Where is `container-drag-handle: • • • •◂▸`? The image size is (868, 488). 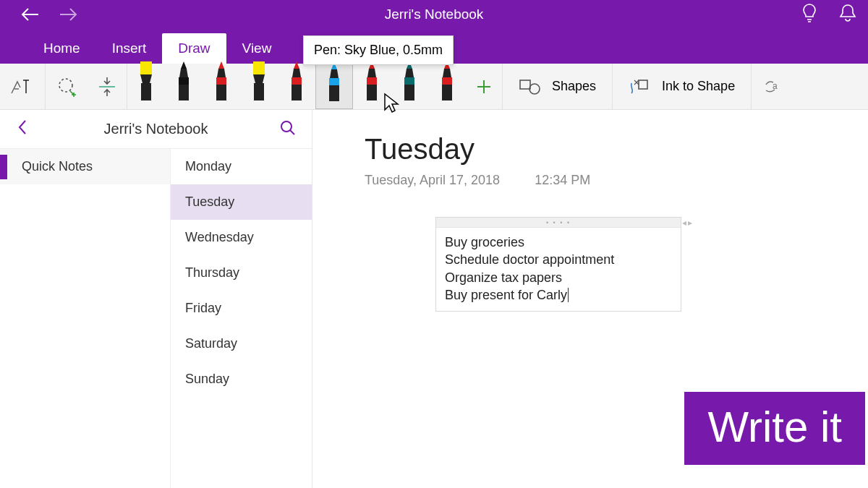 container-drag-handle: • • • •◂▸ is located at coordinates (558, 223).